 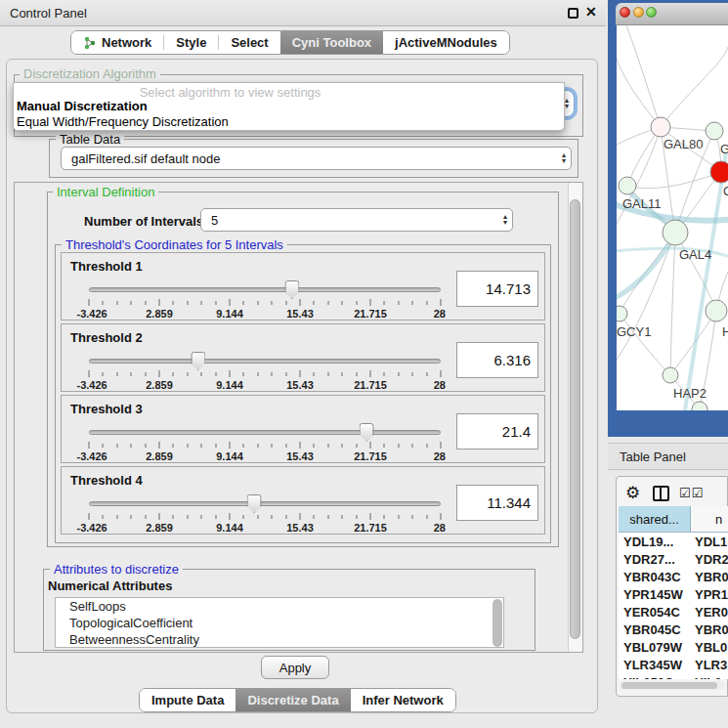 I want to click on close-panel-icon: ✕, so click(x=591, y=12).